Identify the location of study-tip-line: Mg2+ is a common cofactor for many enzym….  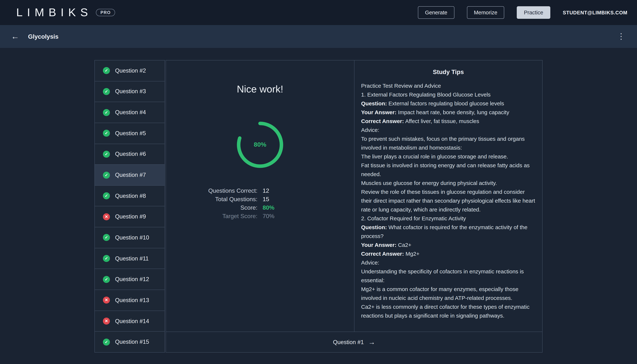
(449, 294).